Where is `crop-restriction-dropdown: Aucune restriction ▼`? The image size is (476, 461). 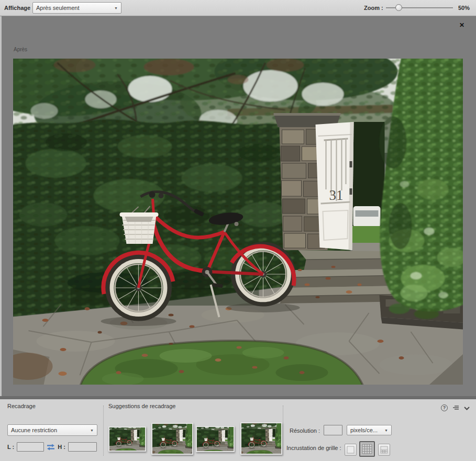
crop-restriction-dropdown: Aucune restriction ▼ is located at coordinates (52, 430).